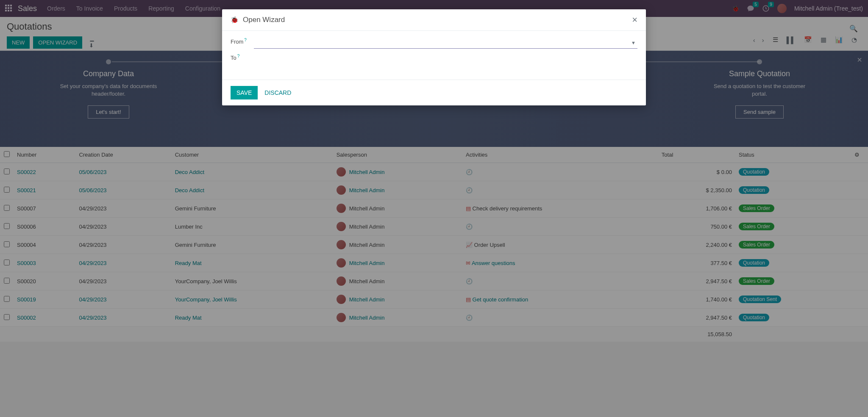 This screenshot has height=417, width=868. What do you see at coordinates (434, 58) in the screenshot?
I see `wizard-modal: 🐞 Open Wizard × From? ▼ To? SAVE DISCARD` at bounding box center [434, 58].